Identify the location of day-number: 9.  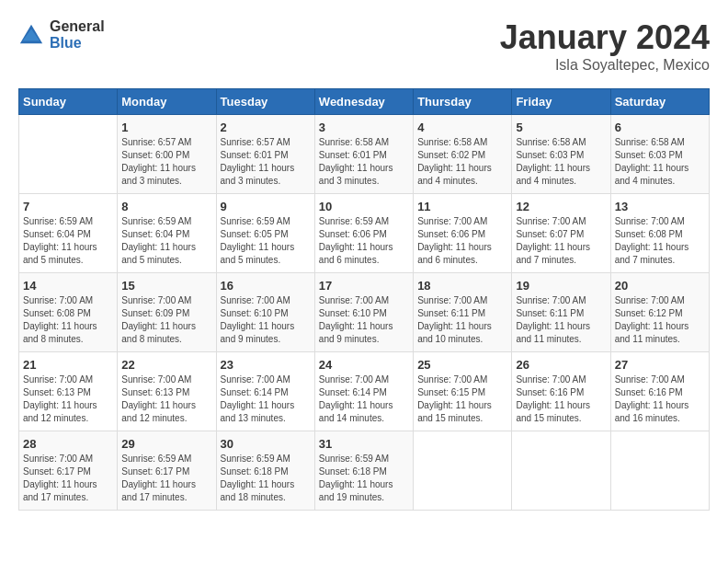
(266, 206).